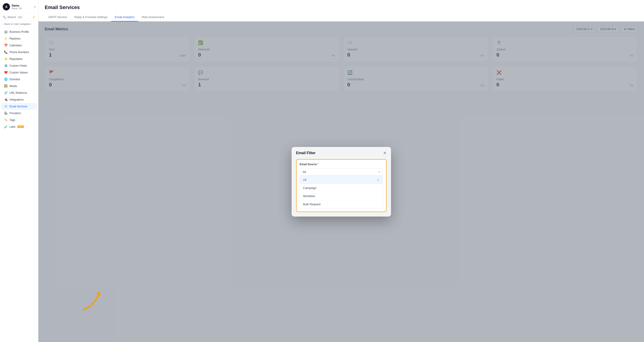 This screenshot has height=342, width=644. I want to click on tab-reply-forward: Reply & Forward Settings, so click(91, 17).